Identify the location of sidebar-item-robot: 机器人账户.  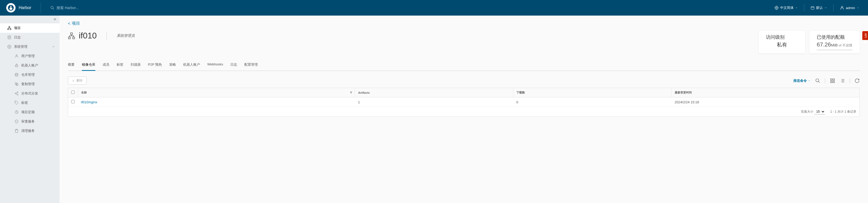
(30, 66).